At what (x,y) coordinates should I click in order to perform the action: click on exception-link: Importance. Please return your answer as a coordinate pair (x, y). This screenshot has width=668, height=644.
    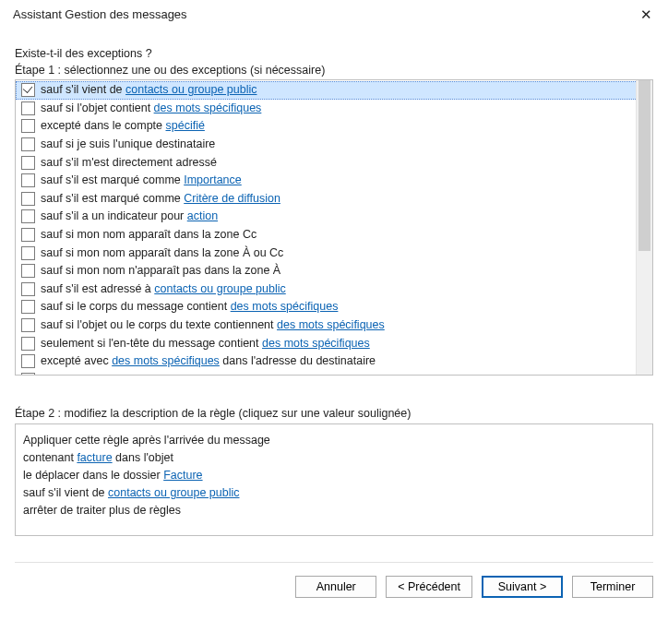
    Looking at the image, I should click on (212, 180).